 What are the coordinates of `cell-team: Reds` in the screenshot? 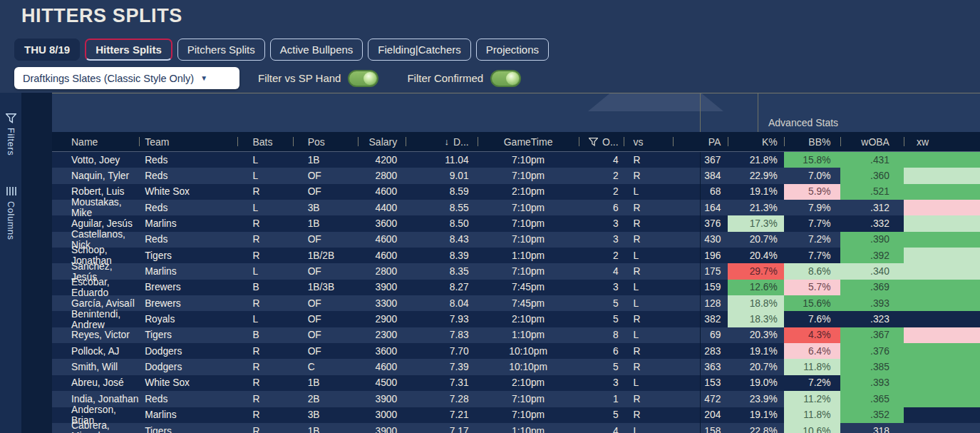 It's located at (188, 208).